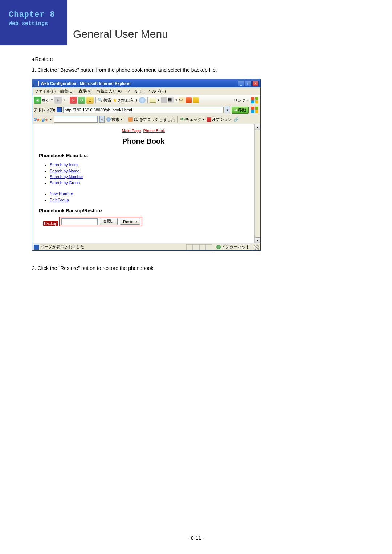 This screenshot has height=554, width=392. Describe the element at coordinates (143, 110) in the screenshot. I see `address-input: http://192.168.0.58080/ph_book1.html` at that location.